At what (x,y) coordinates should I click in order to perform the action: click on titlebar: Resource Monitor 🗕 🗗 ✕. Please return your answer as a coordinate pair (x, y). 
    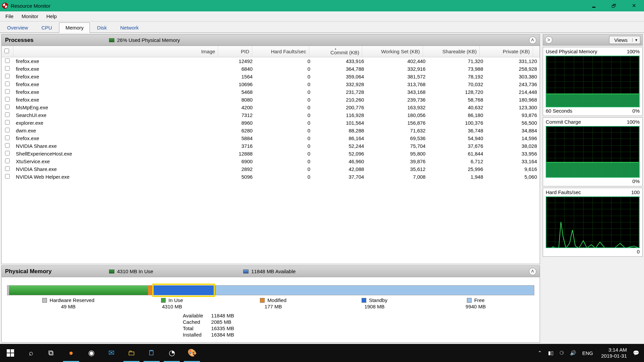
    Looking at the image, I should click on (322, 6).